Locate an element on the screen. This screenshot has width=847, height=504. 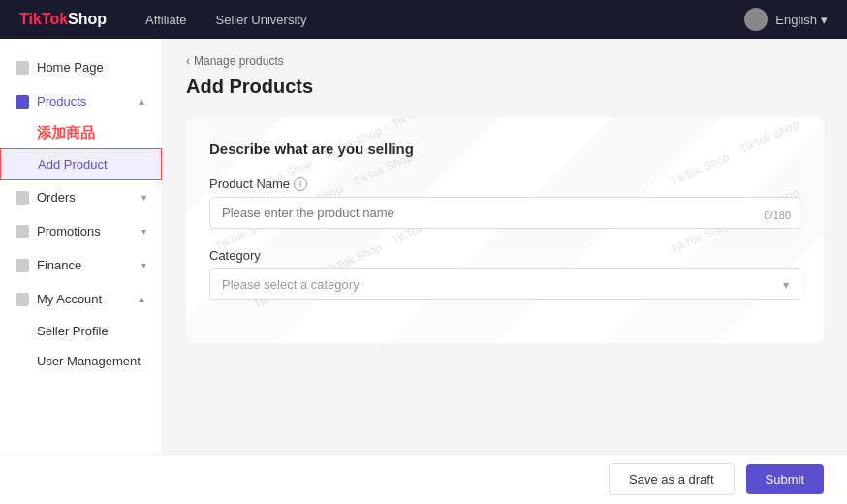
orders-icon is located at coordinates (22, 198).